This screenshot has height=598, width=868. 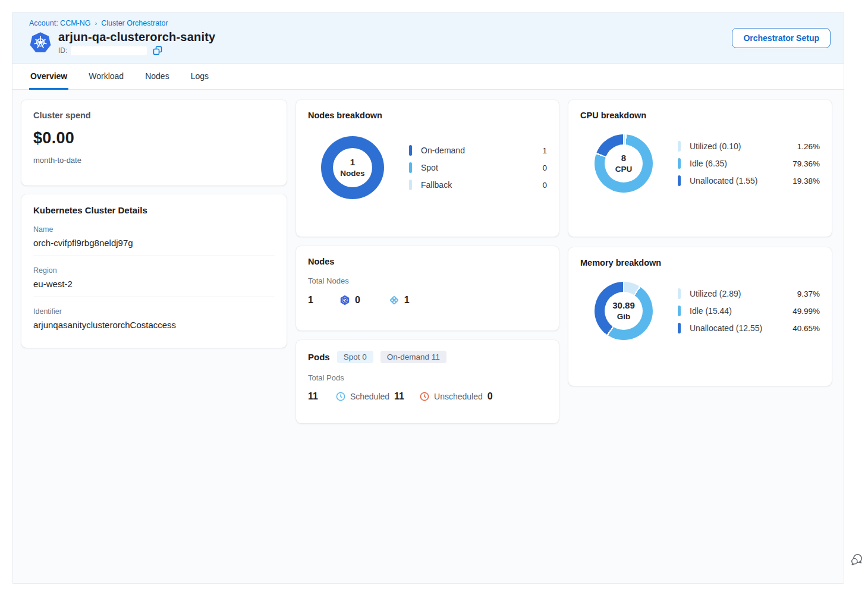 What do you see at coordinates (781, 38) in the screenshot?
I see `orchestrator-setup-button: Orchestrator Setup` at bounding box center [781, 38].